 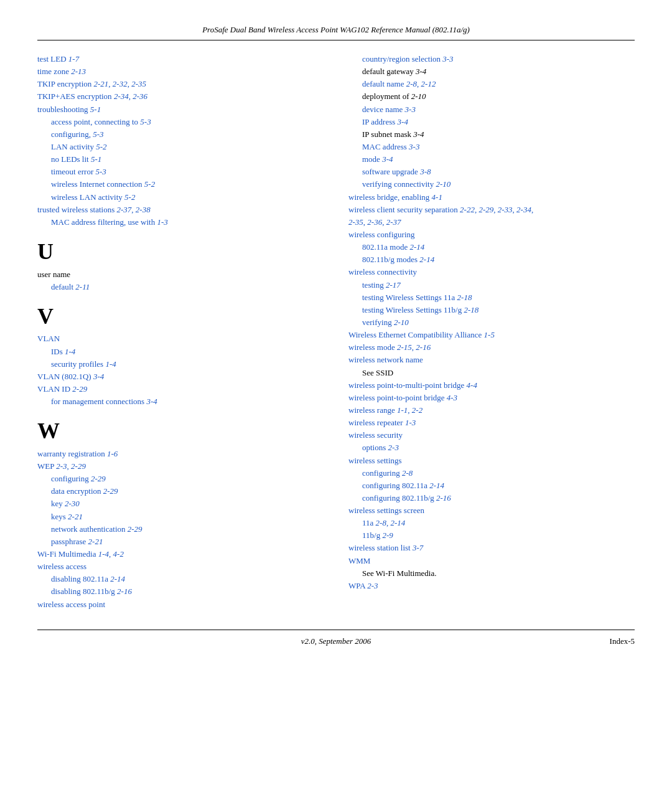 What do you see at coordinates (492, 197) in the screenshot?
I see `list-item: wireless bridge, enabling 4-1` at bounding box center [492, 197].